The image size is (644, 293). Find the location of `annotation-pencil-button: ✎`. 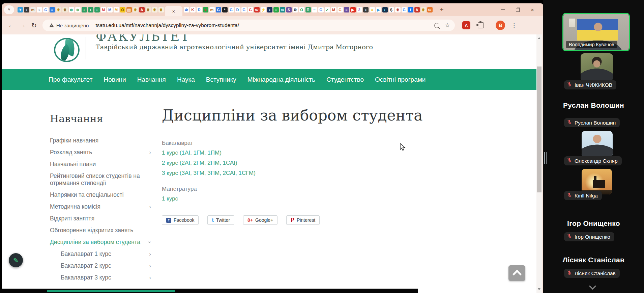

annotation-pencil-button: ✎ is located at coordinates (16, 260).